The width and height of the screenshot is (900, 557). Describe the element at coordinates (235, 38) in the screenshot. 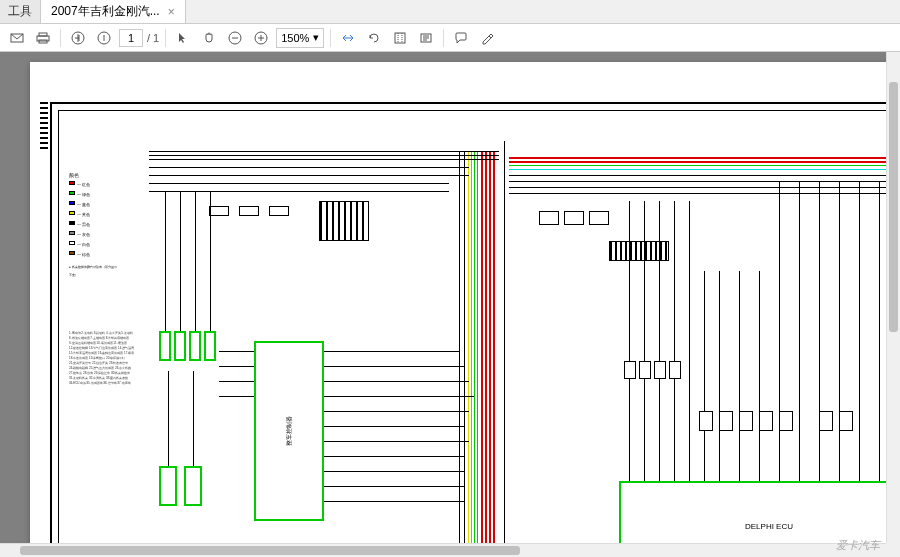

I see `zoom-out-icon` at that location.